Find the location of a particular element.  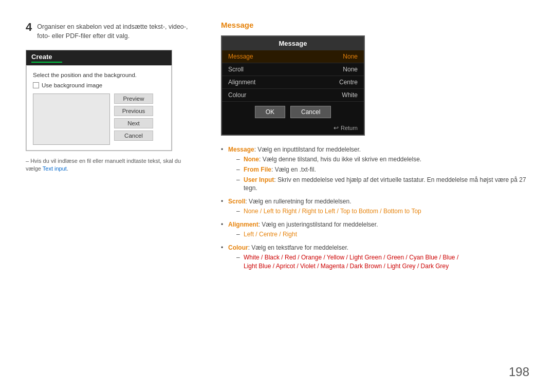

use-background-checkbox: Use background image is located at coordinates (99, 85).